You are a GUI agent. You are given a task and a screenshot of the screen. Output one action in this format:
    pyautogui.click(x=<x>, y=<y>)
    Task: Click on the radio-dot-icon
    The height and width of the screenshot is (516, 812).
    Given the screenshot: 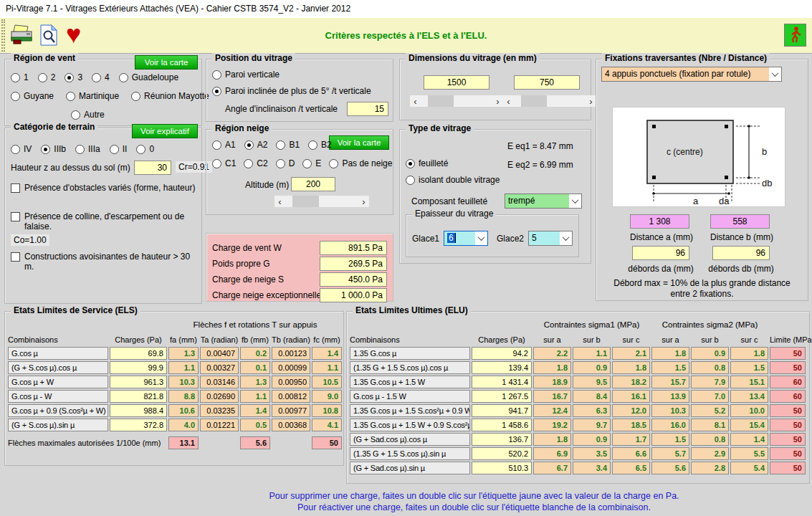 What is the action you would take?
    pyautogui.click(x=410, y=163)
    